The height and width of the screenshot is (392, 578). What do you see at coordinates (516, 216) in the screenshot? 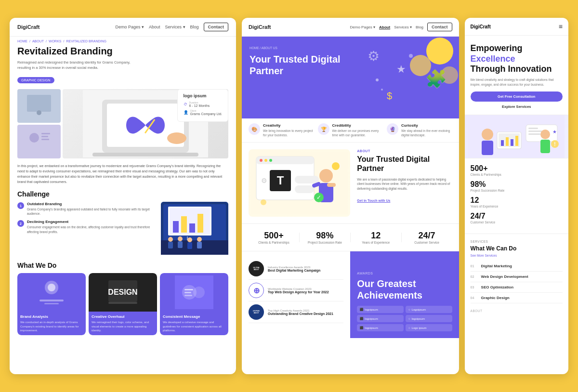
I see `stat-right-service-num: 24/7` at bounding box center [516, 216].